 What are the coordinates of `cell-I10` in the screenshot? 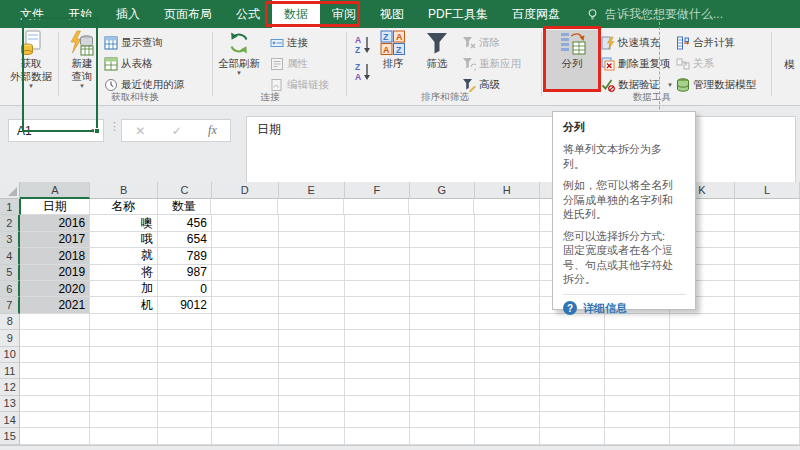 It's located at (572, 355).